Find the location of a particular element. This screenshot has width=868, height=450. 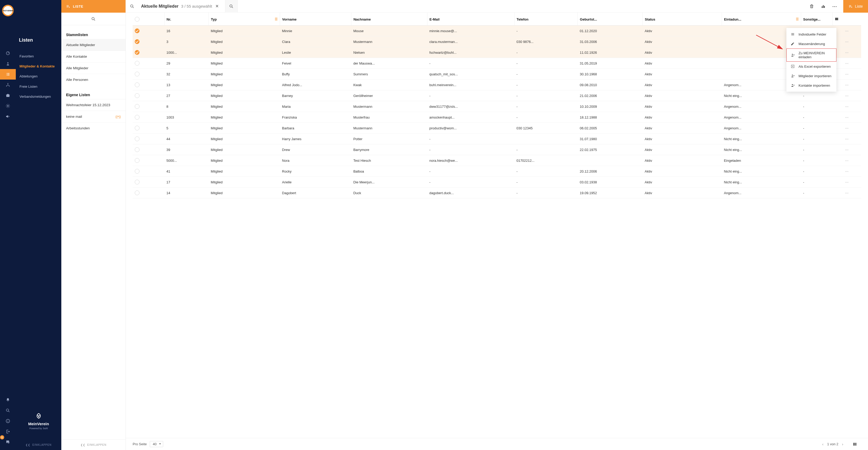

rail-icon-megaphone is located at coordinates (8, 117).